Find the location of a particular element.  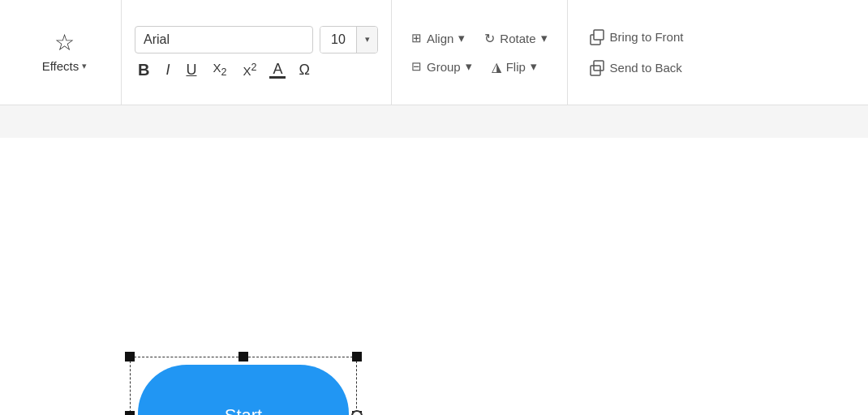

handle-top-middle is located at coordinates (243, 357).